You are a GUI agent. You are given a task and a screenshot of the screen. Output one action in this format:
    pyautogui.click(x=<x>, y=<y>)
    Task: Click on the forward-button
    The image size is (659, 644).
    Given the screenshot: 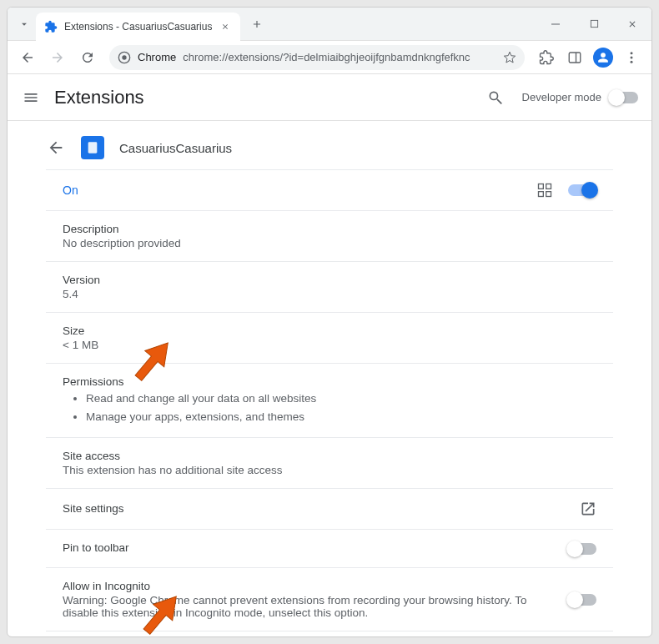 What is the action you would take?
    pyautogui.click(x=58, y=58)
    